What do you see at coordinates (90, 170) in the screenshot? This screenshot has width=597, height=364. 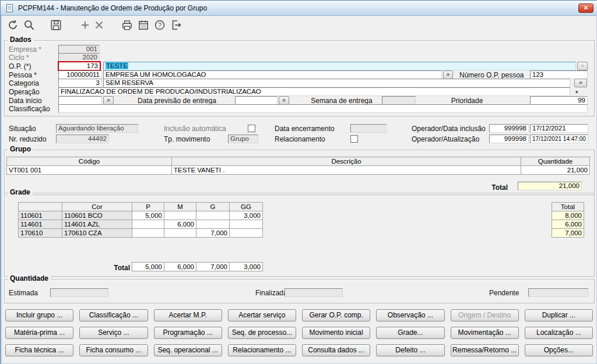 I see `grupo-row-codigo: VT001 001` at bounding box center [90, 170].